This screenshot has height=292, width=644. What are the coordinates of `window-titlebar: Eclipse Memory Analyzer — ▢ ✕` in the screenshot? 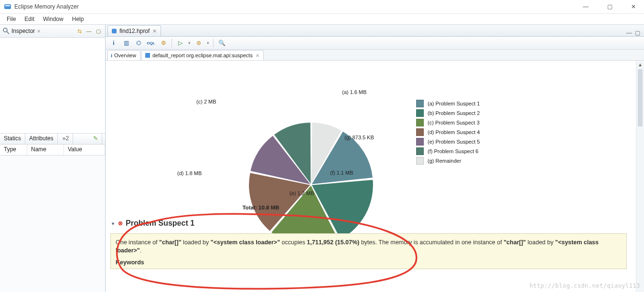 It's located at (322, 7).